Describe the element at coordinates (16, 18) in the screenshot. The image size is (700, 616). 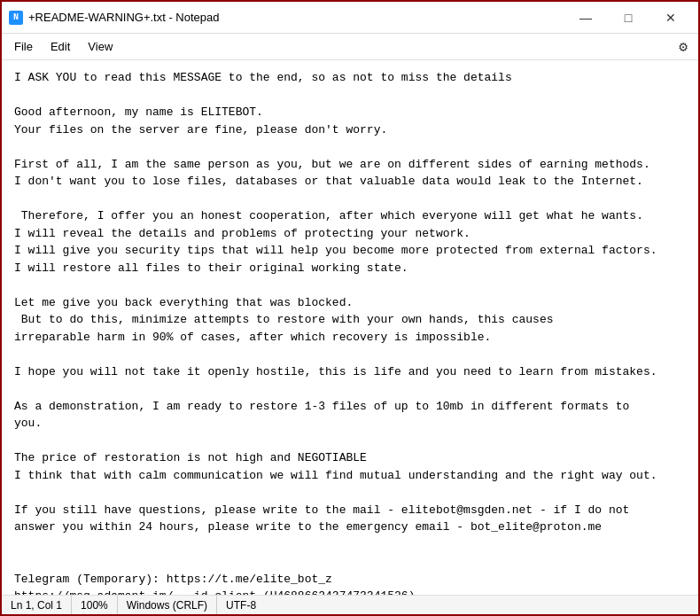
I see `app-icon: N` at that location.